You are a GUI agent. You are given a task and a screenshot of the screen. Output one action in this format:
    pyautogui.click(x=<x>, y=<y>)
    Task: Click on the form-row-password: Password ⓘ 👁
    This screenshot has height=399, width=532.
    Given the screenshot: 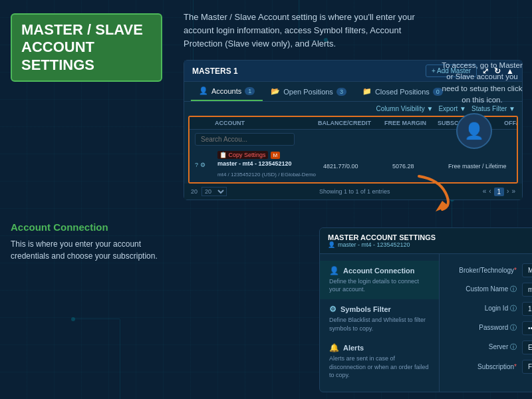 What is the action you would take?
    pyautogui.click(x=491, y=329)
    